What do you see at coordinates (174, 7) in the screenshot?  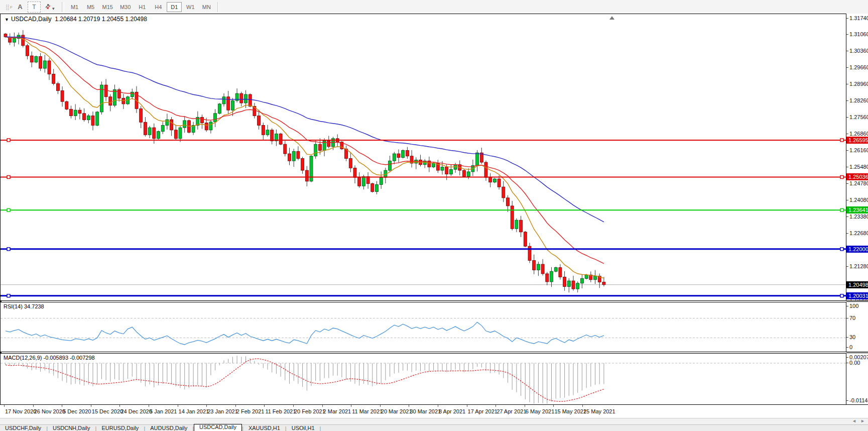 I see `timeframe-button-d1: D1` at bounding box center [174, 7].